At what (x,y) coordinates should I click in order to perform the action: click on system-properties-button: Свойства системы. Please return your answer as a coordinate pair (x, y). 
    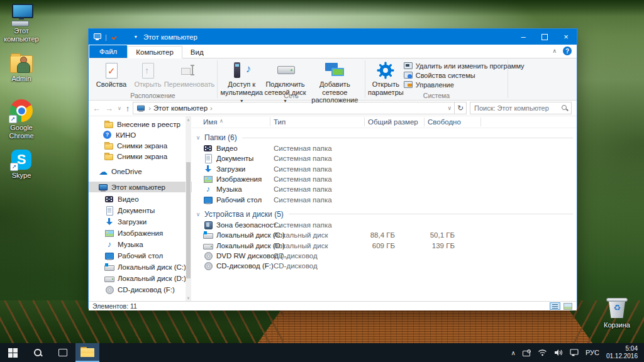
    Looking at the image, I should click on (464, 75).